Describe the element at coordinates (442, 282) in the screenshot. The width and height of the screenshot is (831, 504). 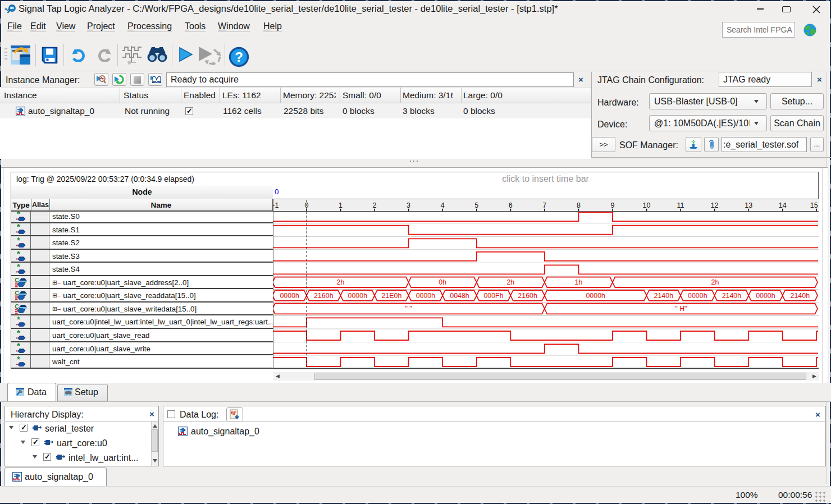
I see `svg-text: 0h` at that location.